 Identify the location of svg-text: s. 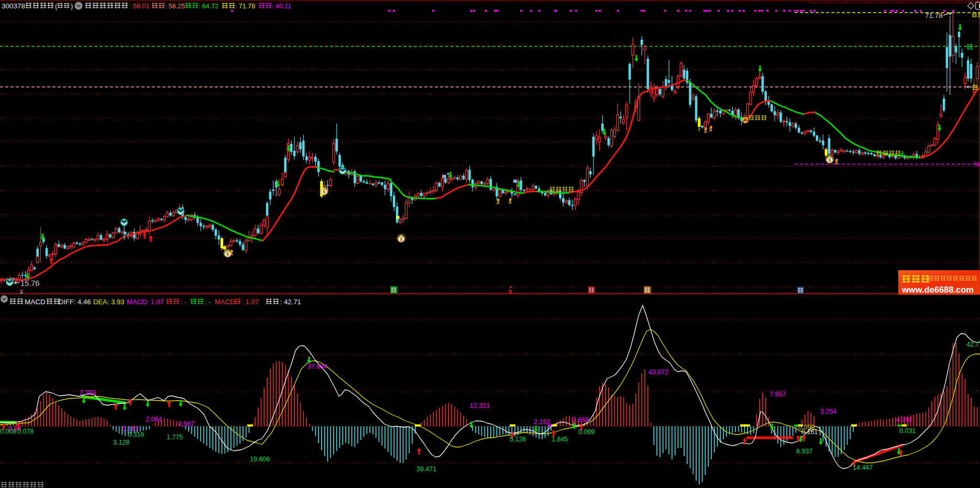
(510, 291).